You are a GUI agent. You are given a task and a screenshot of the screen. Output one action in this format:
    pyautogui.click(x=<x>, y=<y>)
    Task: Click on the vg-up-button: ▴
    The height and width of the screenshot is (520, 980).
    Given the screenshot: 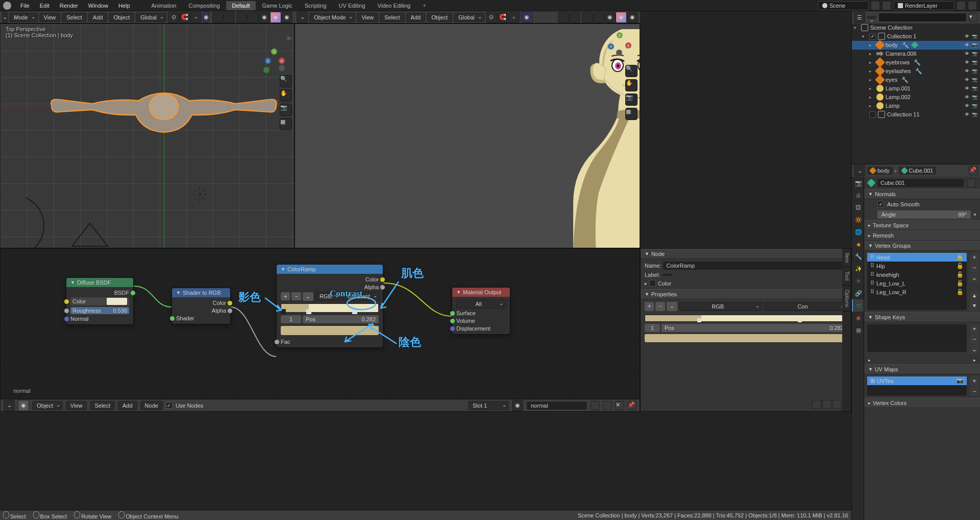 What is the action you would take?
    pyautogui.click(x=974, y=295)
    